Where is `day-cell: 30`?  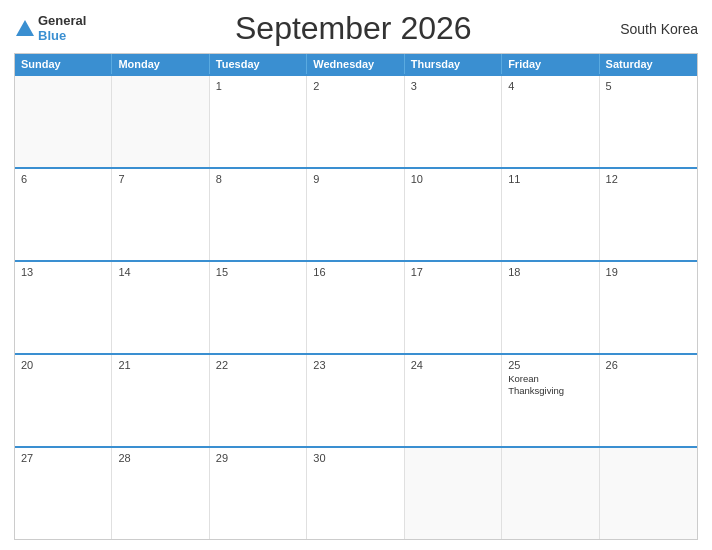
day-cell: 30 is located at coordinates (356, 494).